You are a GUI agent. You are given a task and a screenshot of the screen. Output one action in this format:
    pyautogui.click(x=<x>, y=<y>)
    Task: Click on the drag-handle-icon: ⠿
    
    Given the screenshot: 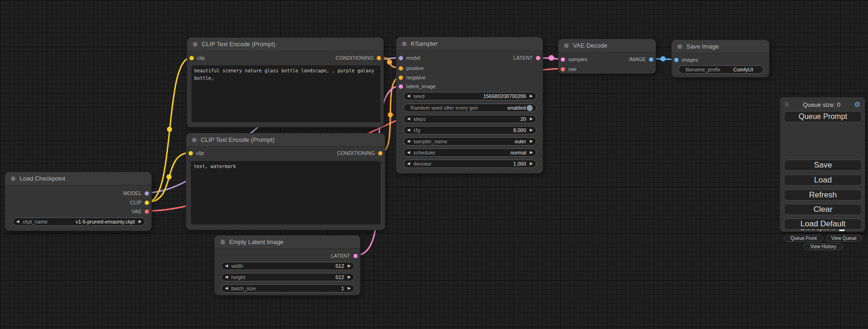 What is the action you would take?
    pyautogui.click(x=787, y=105)
    